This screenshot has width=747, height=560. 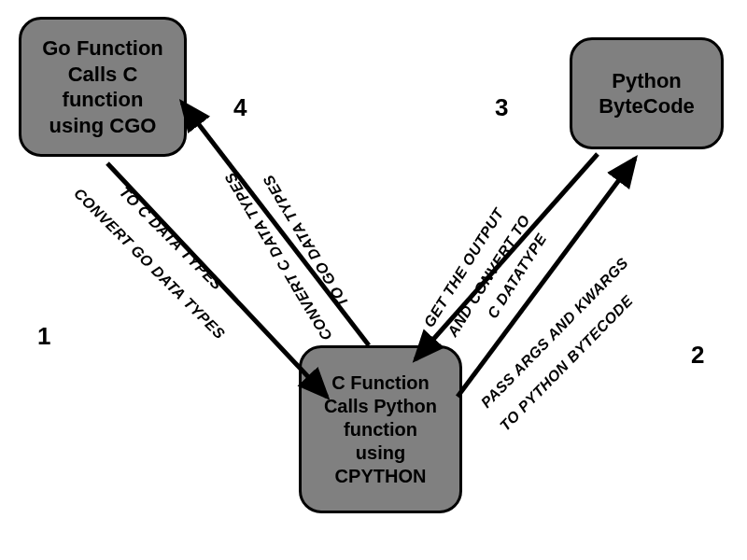 I want to click on edge-1-label-l1: CONVERT GO DATA TYPES, so click(x=149, y=263).